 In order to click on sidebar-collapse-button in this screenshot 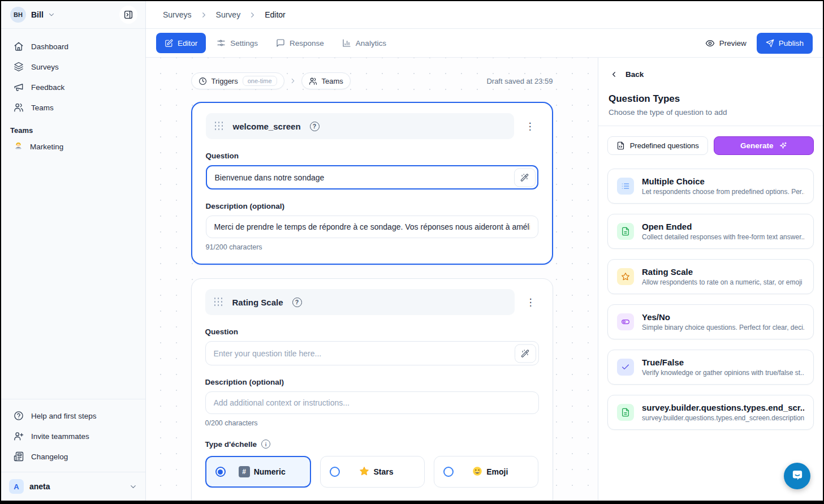, I will do `click(128, 15)`.